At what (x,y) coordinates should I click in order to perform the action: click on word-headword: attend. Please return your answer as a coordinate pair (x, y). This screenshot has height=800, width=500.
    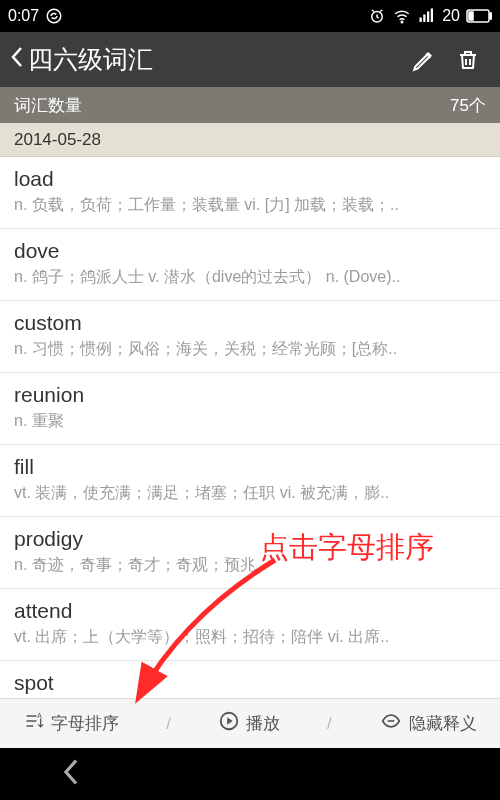
    Looking at the image, I should click on (250, 611).